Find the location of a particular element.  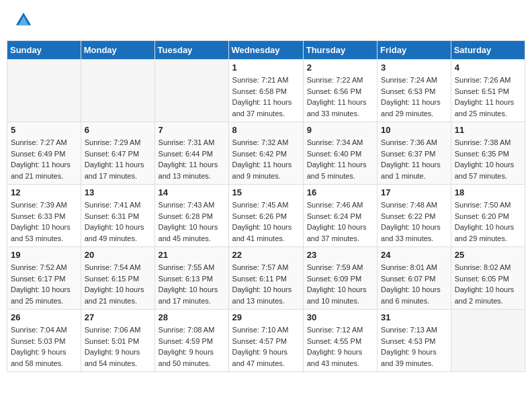

day-info: Sunrise: 7:41 AMSunset: 6:31 PMDaylight:… is located at coordinates (118, 222).